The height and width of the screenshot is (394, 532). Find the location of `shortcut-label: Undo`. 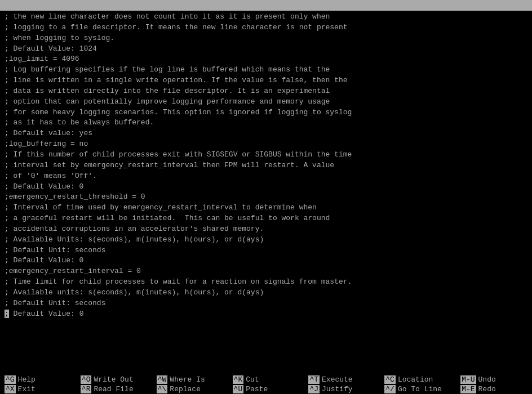

shortcut-label: Undo is located at coordinates (487, 379).